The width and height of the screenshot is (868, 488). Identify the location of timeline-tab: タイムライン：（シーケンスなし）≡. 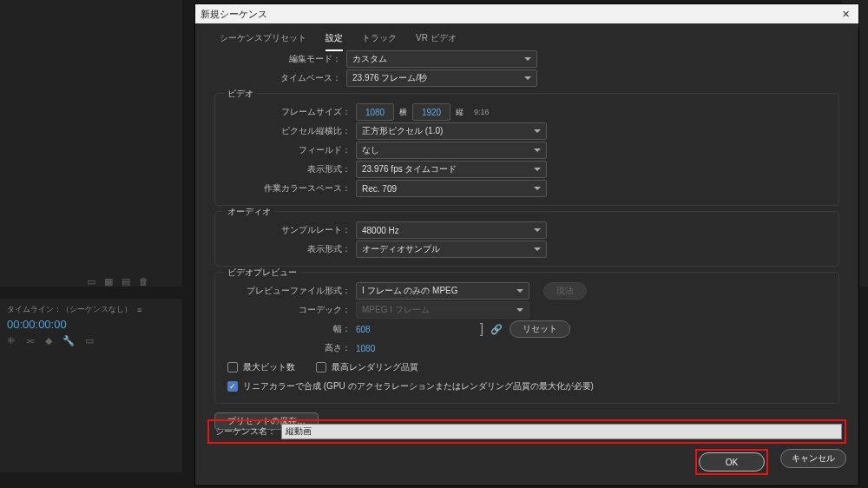
(75, 309).